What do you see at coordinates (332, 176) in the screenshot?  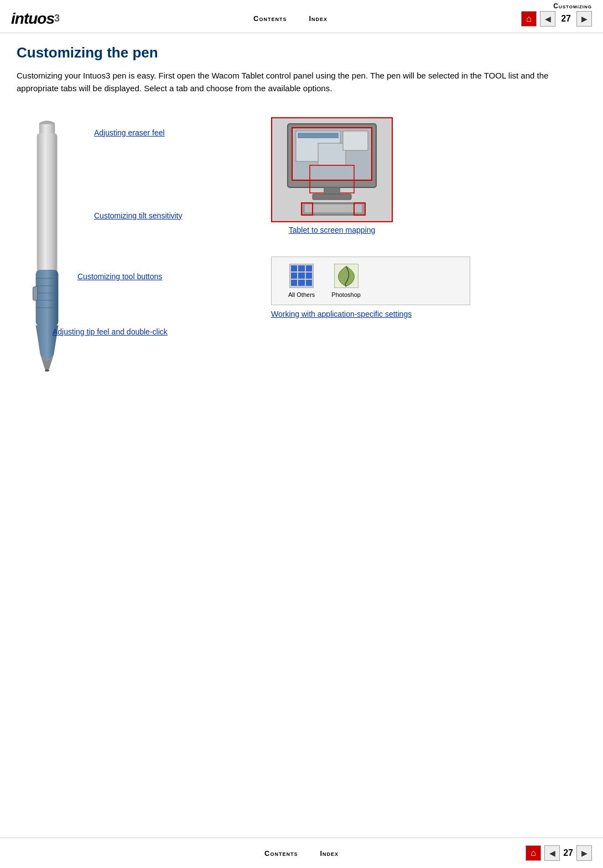 I see `tablet-mapping-area: Tablet to screen mapping` at bounding box center [332, 176].